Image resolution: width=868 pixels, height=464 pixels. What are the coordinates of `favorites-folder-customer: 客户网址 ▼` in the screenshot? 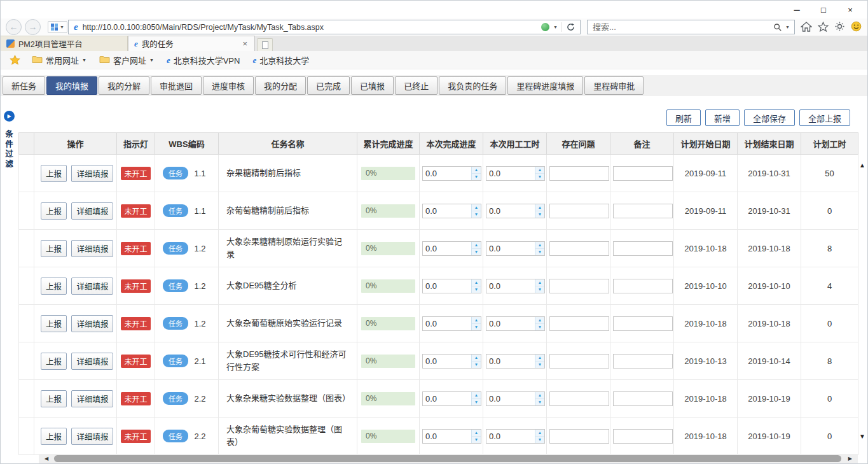 It's located at (127, 60).